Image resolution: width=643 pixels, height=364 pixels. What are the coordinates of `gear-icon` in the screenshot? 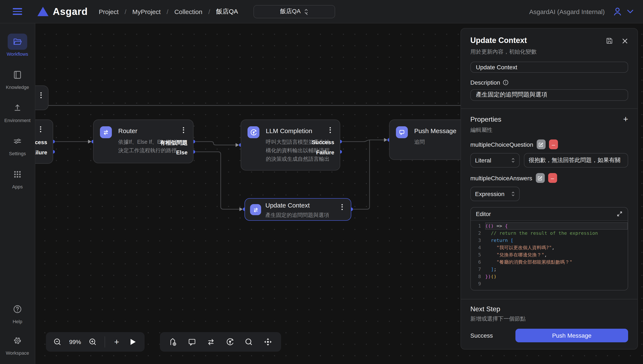 It's located at (18, 340).